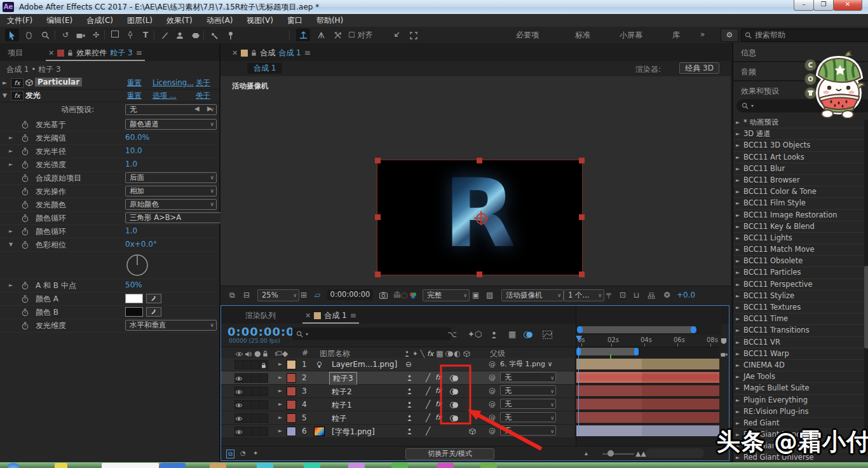 This screenshot has width=868, height=468. What do you see at coordinates (141, 244) in the screenshot?
I see `param-value: 0x+0.0°` at bounding box center [141, 244].